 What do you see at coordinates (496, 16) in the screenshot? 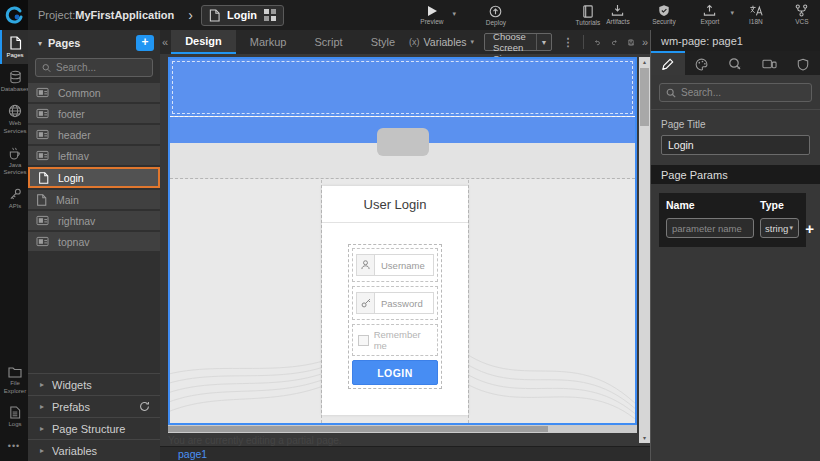
I see `deploy-button: Deploy` at bounding box center [496, 16].